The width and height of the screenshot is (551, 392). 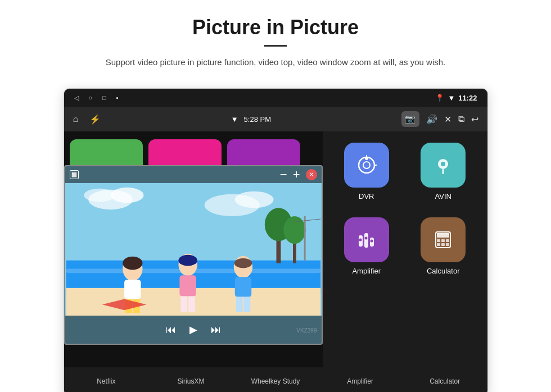 What do you see at coordinates (461, 119) in the screenshot?
I see `pip-icon: ⧉` at bounding box center [461, 119].